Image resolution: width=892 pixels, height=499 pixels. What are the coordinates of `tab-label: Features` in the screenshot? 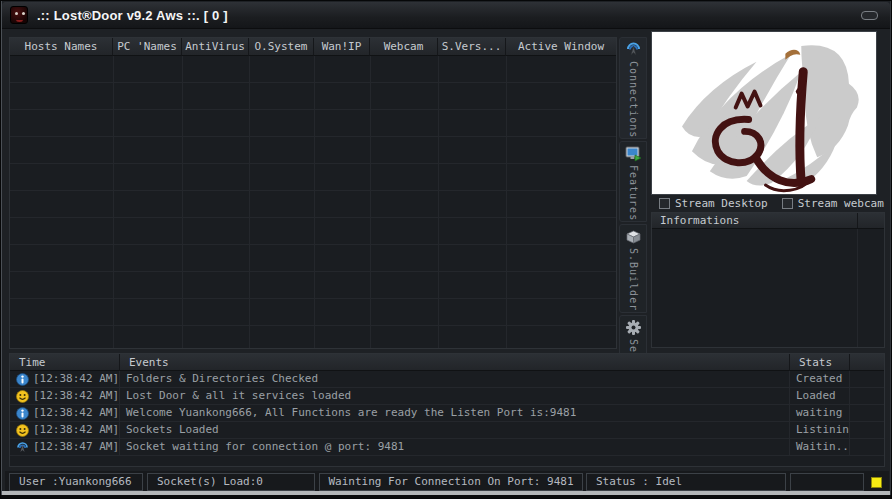 It's located at (634, 193).